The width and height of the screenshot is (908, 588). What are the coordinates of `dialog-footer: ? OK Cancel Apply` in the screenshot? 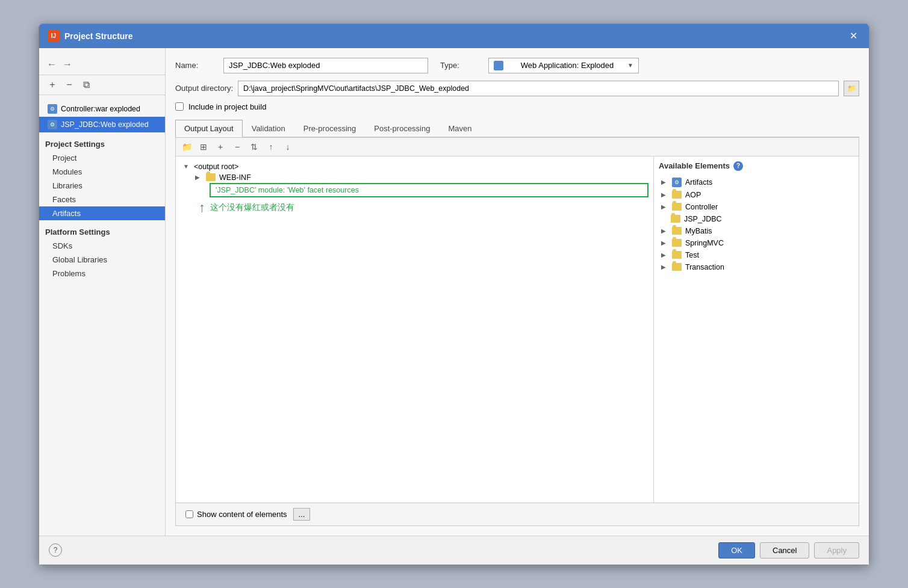 It's located at (454, 550).